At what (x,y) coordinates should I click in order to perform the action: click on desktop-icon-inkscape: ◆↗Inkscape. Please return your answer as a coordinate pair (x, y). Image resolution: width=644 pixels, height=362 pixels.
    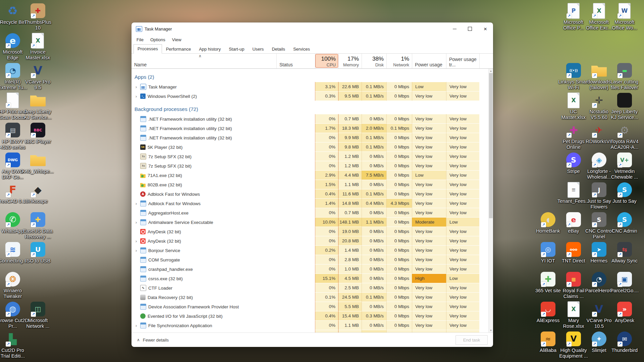
    Looking at the image, I should click on (38, 193).